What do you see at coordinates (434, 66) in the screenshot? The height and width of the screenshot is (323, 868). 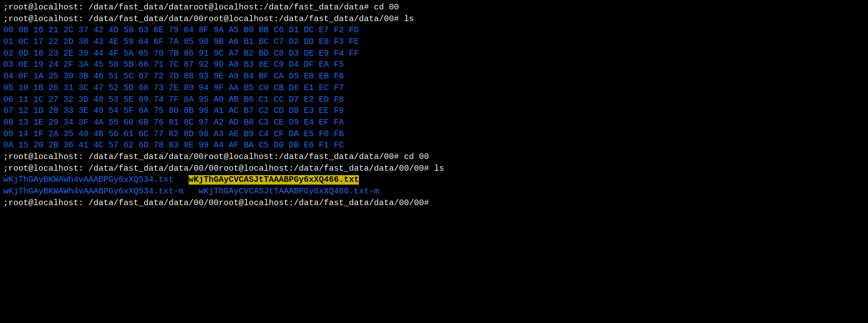 I see `terminal-line-5: 03 0E 19 24 2F 3A 45 50 5B 66 71 7C 87 9…` at bounding box center [434, 66].